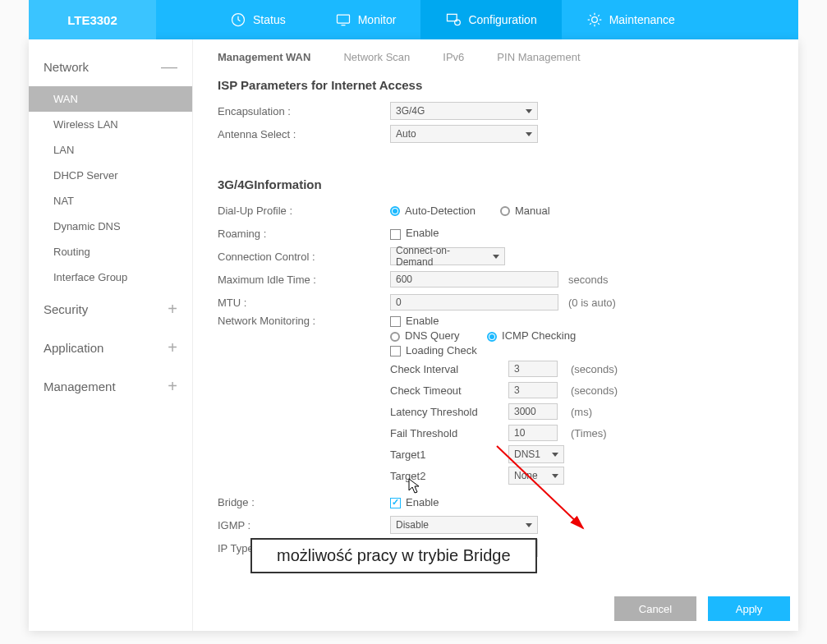 The width and height of the screenshot is (827, 644). Describe the element at coordinates (110, 150) in the screenshot. I see `sidebar-item-lan: LAN` at that location.